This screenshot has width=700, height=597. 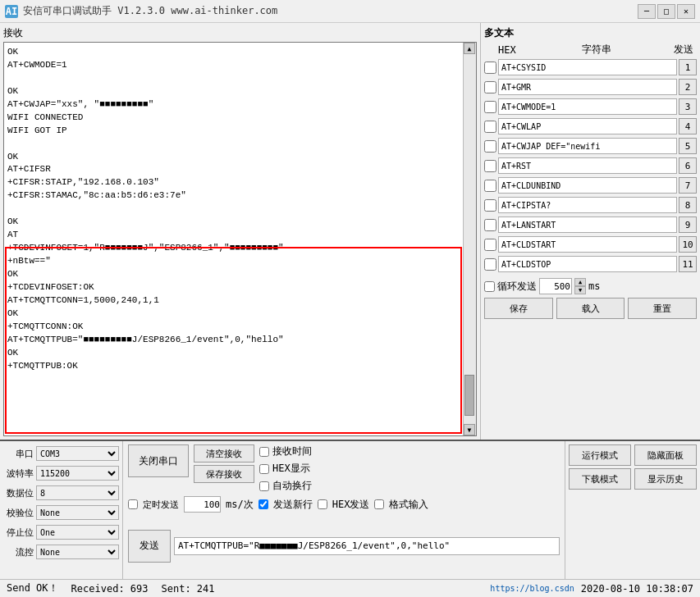 What do you see at coordinates (637, 589) in the screenshot?
I see `datetime-status: 2020-08-10 10:38:07` at bounding box center [637, 589].